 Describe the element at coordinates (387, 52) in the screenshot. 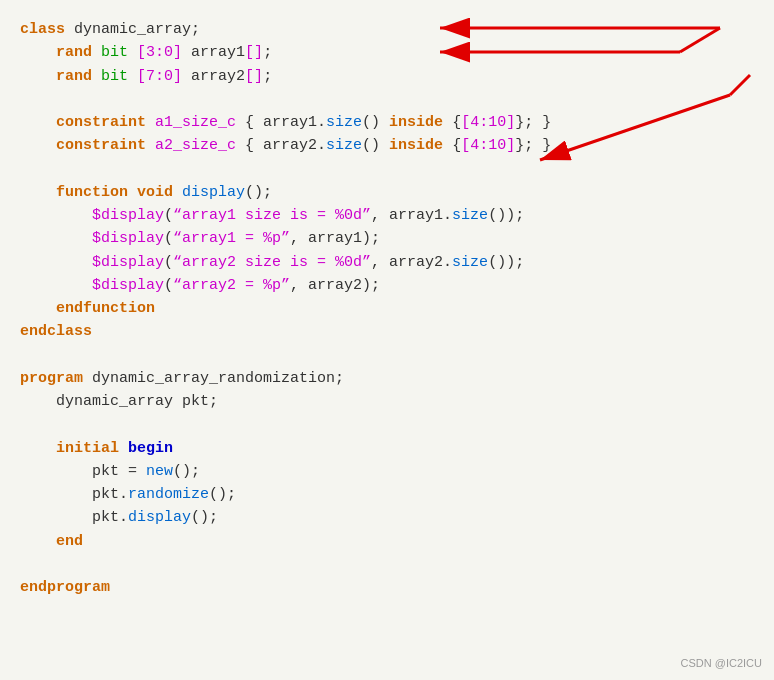

I see `line-2: rand bit [3:0] array1[];` at that location.